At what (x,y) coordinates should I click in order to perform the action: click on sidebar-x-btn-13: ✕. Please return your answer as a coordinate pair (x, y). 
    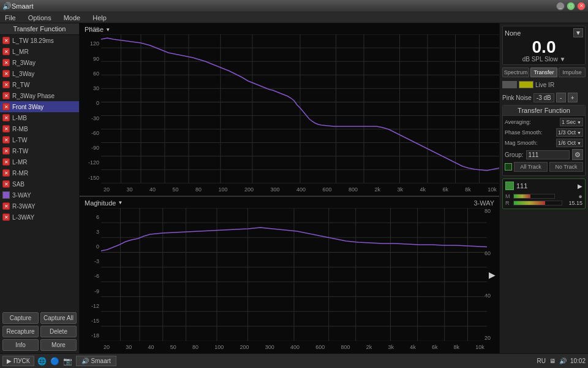
    Looking at the image, I should click on (6, 184).